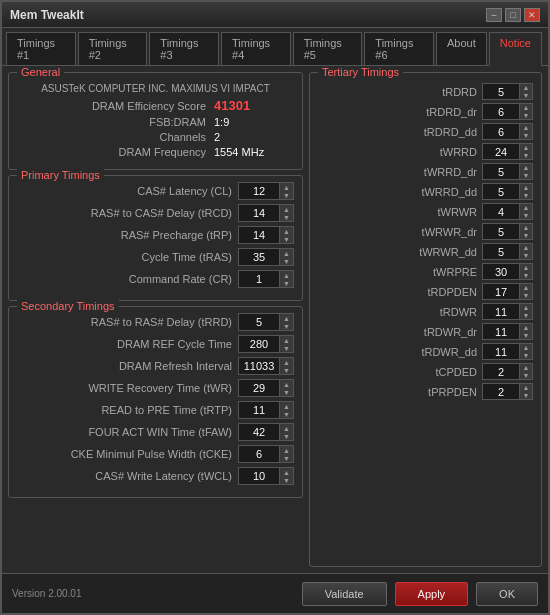 This screenshot has height=615, width=550. I want to click on tab-timings1: Timings #1, so click(41, 48).